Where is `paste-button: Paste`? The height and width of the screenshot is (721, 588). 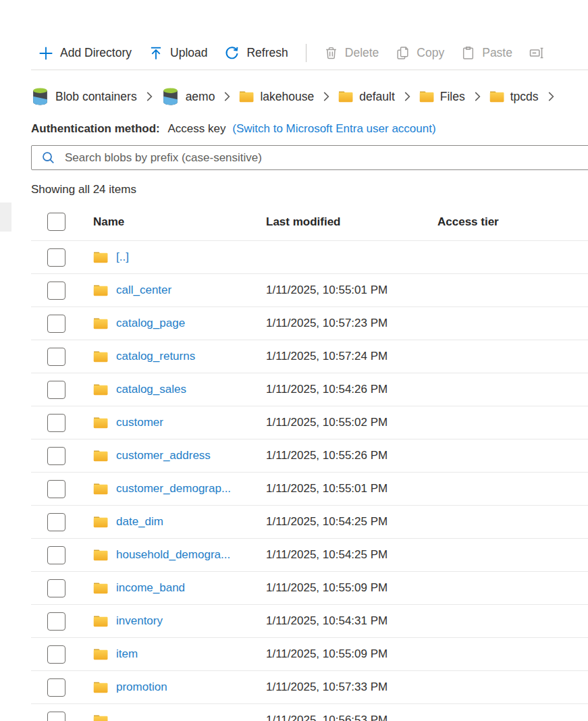 paste-button: Paste is located at coordinates (487, 53).